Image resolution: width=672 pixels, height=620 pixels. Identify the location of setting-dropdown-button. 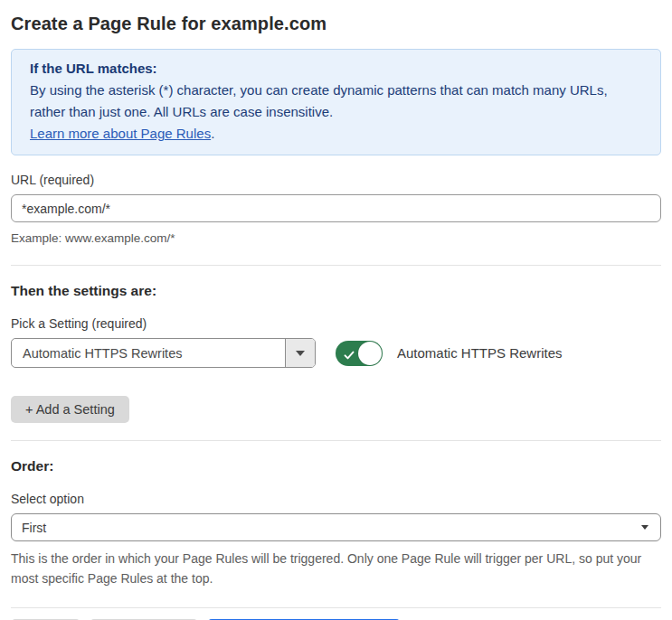
(300, 352).